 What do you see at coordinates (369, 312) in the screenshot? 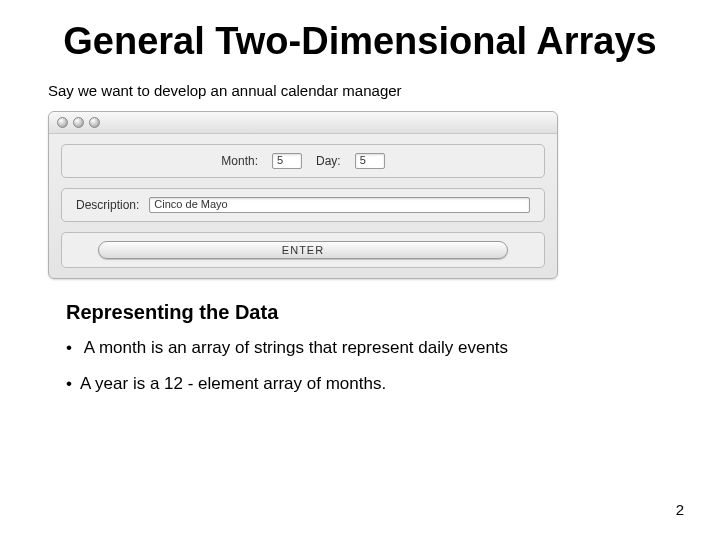
I see `subheading: Representing the Data` at bounding box center [369, 312].